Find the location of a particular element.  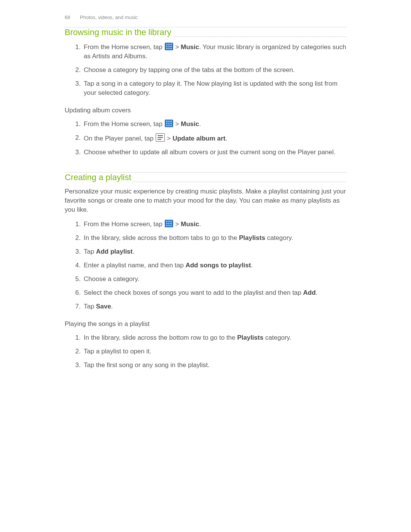

step-text: Choose whether to update all album cover… is located at coordinates (210, 152).